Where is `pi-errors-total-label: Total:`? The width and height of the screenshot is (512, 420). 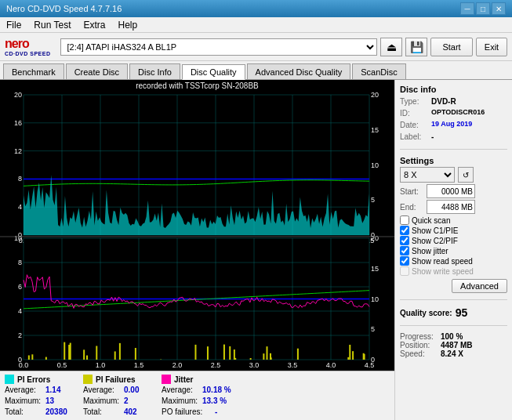
pi-errors-total-label: Total: is located at coordinates (24, 412).